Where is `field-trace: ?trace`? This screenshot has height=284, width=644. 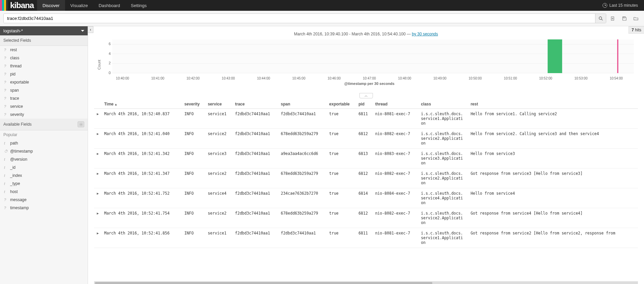 field-trace: ?trace is located at coordinates (44, 98).